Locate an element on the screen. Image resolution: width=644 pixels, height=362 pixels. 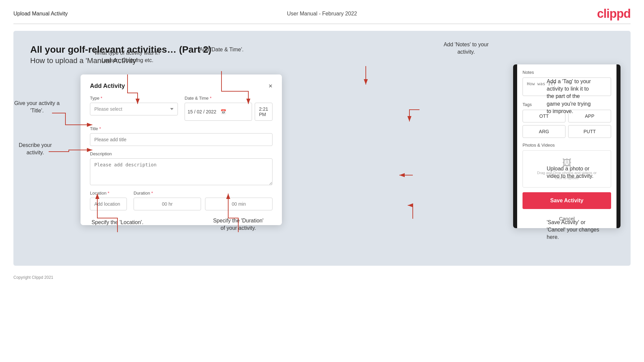
datetime-group: Date & Time * 15 / 02 / 2022 📅 2:21 PM is located at coordinates (229, 108).